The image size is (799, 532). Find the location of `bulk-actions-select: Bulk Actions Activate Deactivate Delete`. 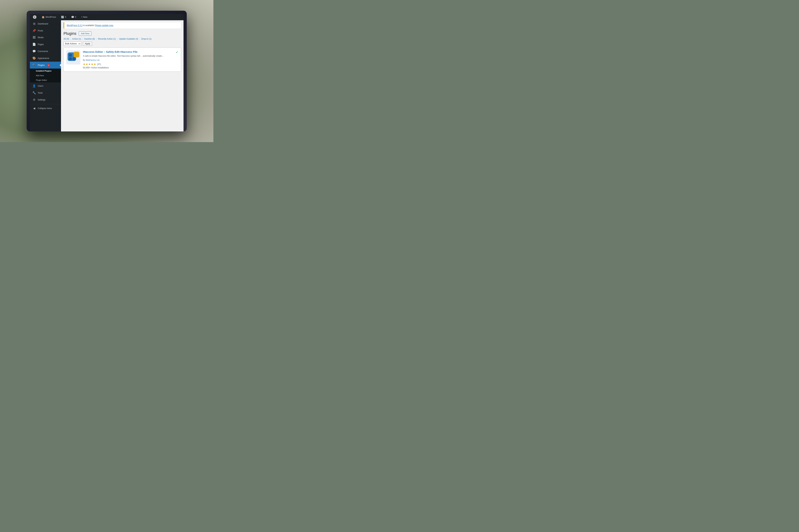

bulk-actions-select: Bulk Actions Activate Deactivate Delete is located at coordinates (73, 44).